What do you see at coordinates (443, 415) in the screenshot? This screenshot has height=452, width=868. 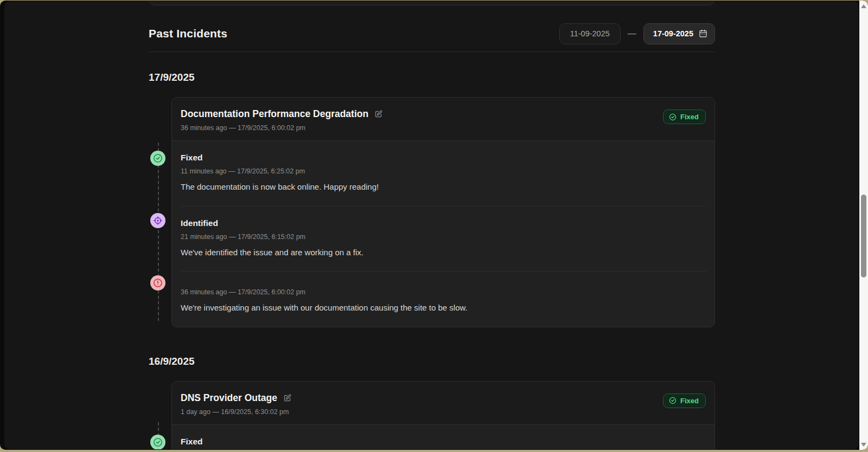 I see `incident-card: DNS Provider Outage` at bounding box center [443, 415].